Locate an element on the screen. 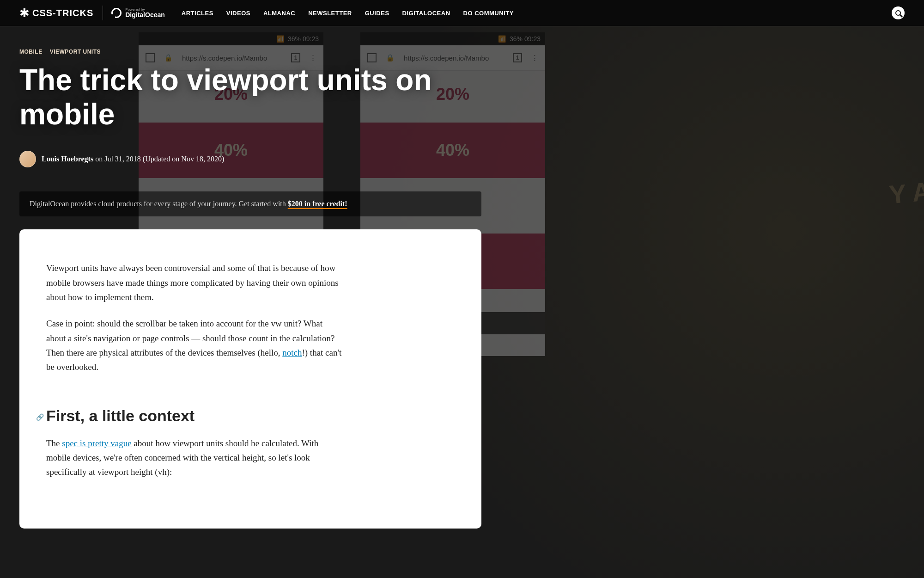 The width and height of the screenshot is (924, 578). breadcrumb-viewport-units: VIEWPORT UNITS is located at coordinates (75, 52).